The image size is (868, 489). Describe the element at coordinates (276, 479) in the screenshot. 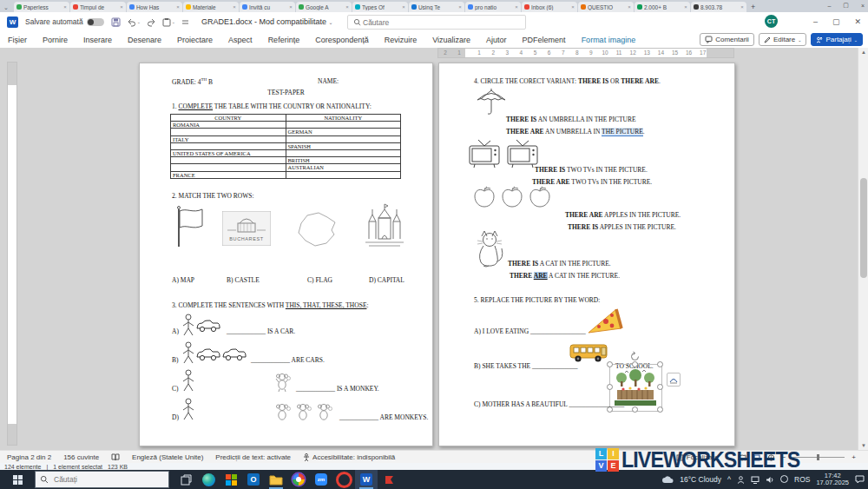

I see `file-explorer-icon` at that location.